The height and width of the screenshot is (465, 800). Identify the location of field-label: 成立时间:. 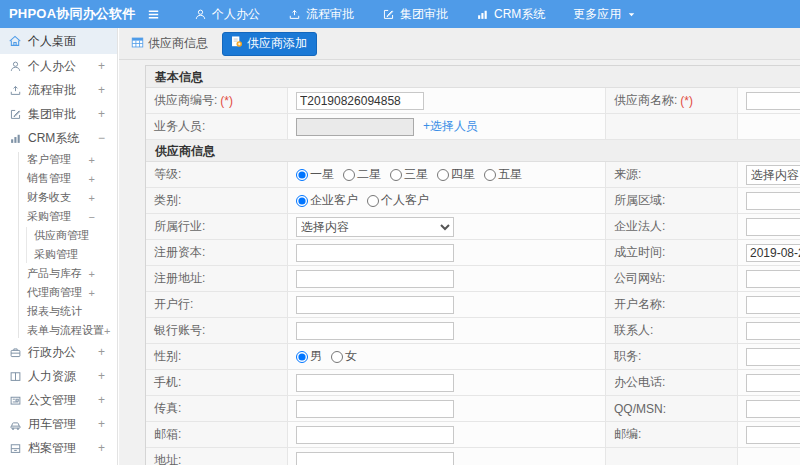
(672, 252).